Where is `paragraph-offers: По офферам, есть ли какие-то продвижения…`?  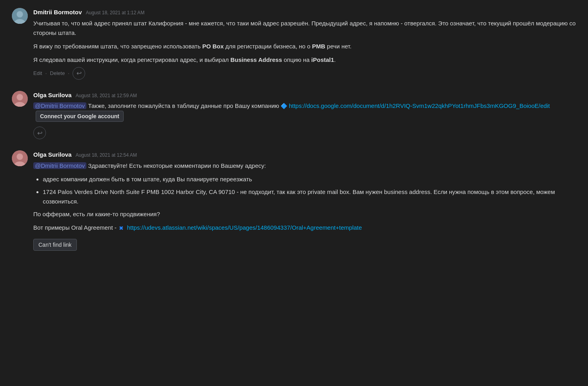
paragraph-offers: По офферам, есть ли какие-то продвижения… is located at coordinates (305, 214).